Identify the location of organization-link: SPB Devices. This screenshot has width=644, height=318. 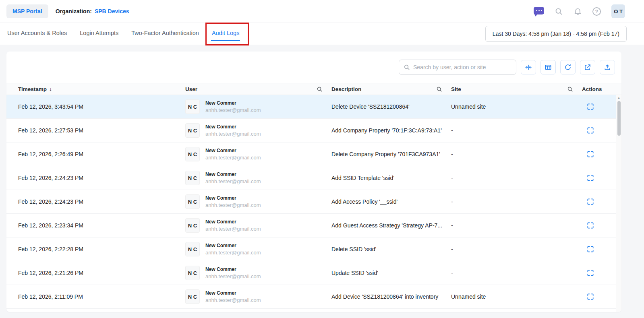
(112, 11).